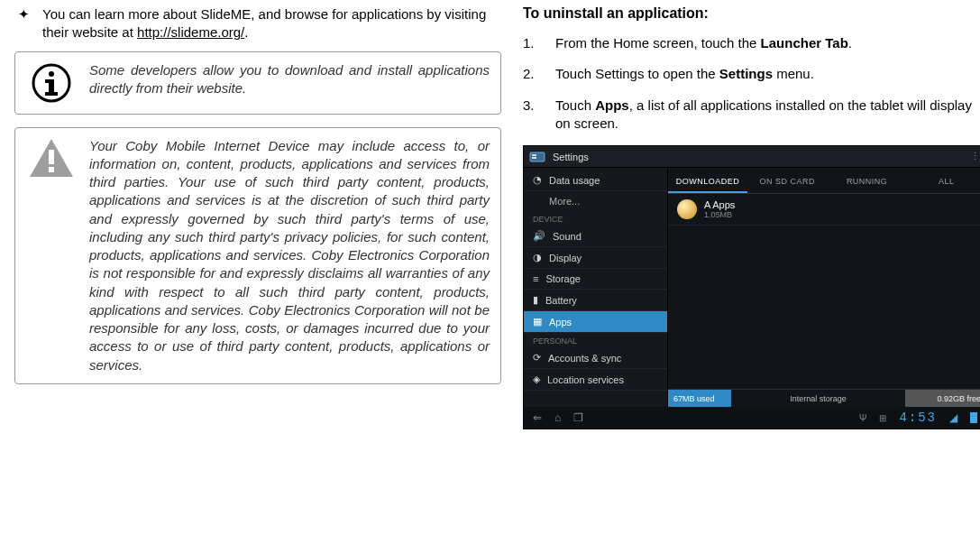 The width and height of the screenshot is (980, 544). I want to click on settings-app-icon, so click(537, 157).